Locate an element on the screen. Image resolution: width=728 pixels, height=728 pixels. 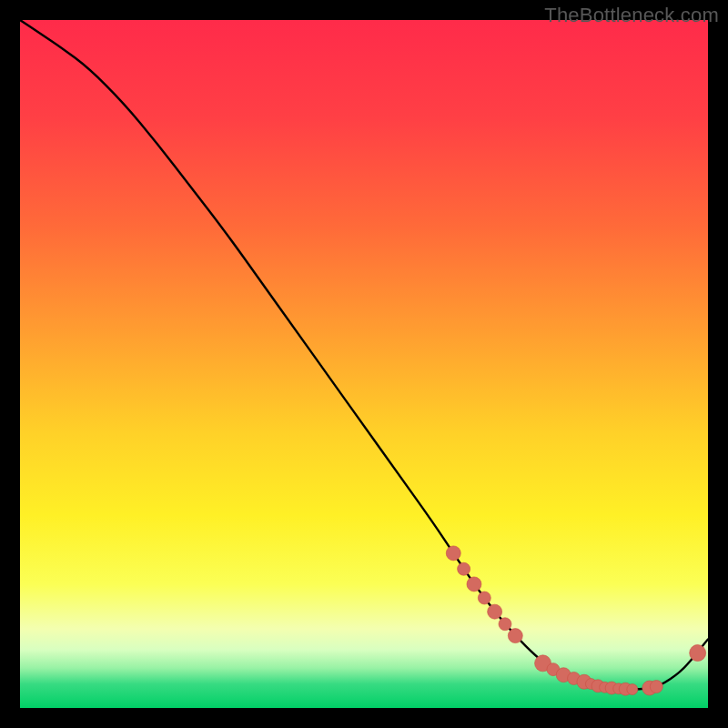
watermark-text: TheBottleneck.com is located at coordinates (632, 15).